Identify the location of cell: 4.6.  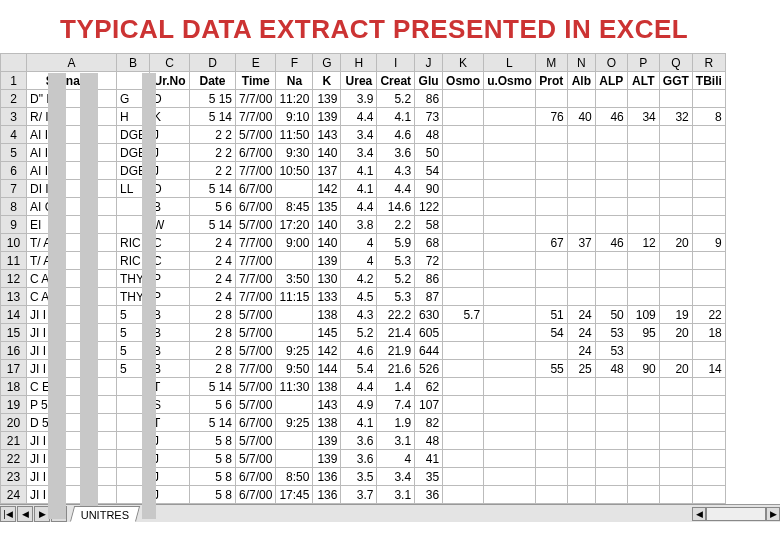
(359, 351).